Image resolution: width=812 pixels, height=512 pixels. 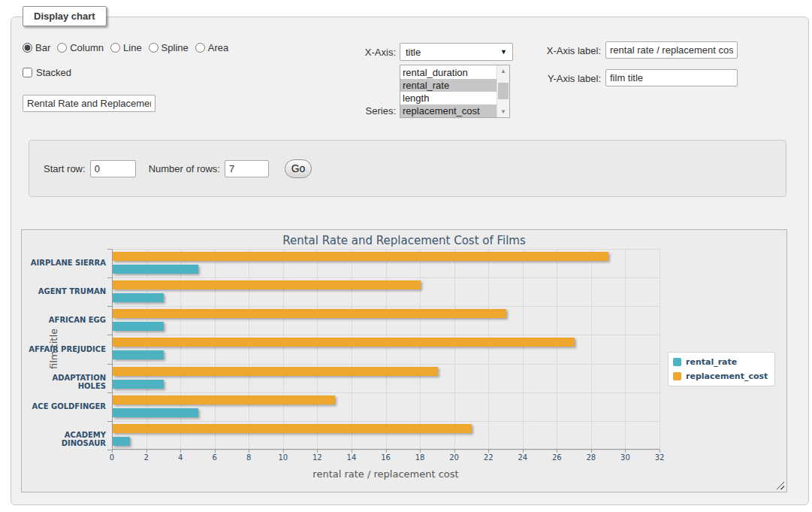 I want to click on category-label: ACE GOLDFINGER, so click(x=64, y=406).